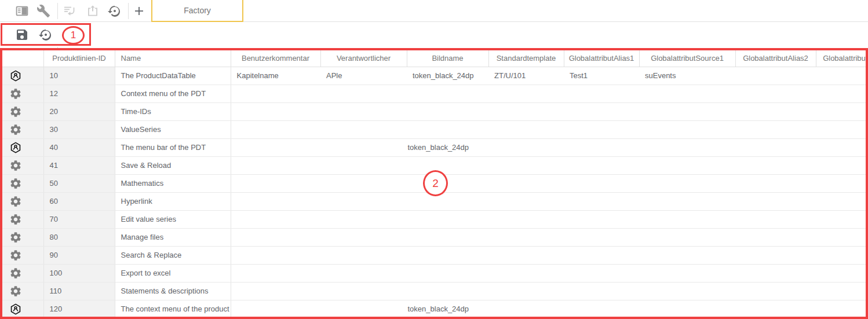 This screenshot has height=319, width=868. I want to click on plus-icon, so click(139, 11).